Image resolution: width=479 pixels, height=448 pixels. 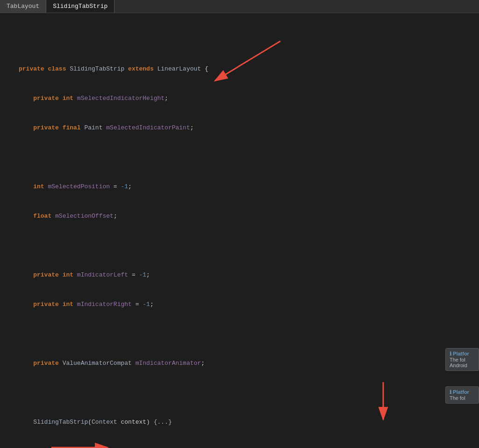 I want to click on code-line: private class SlidingTabStrip extends Li…, so click(x=249, y=69).